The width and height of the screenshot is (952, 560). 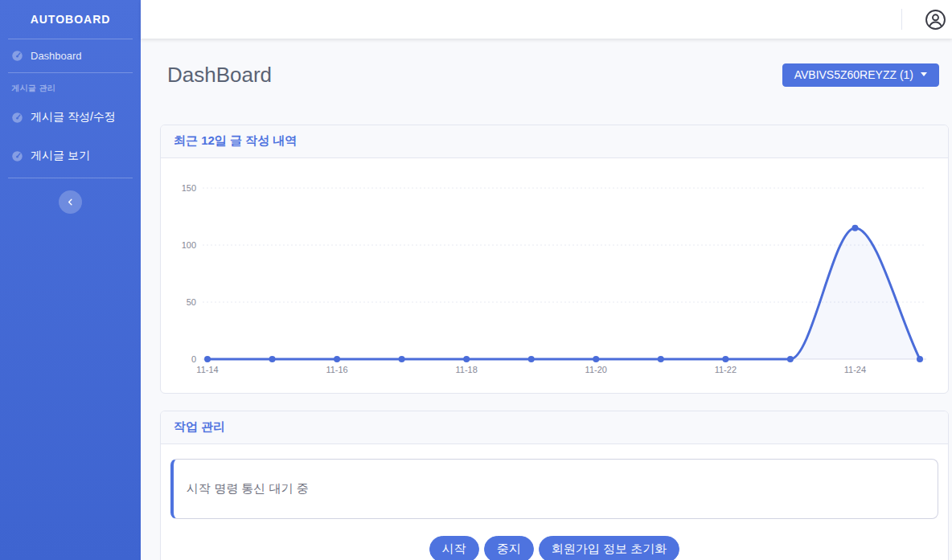 I want to click on chevron-left-icon, so click(x=71, y=202).